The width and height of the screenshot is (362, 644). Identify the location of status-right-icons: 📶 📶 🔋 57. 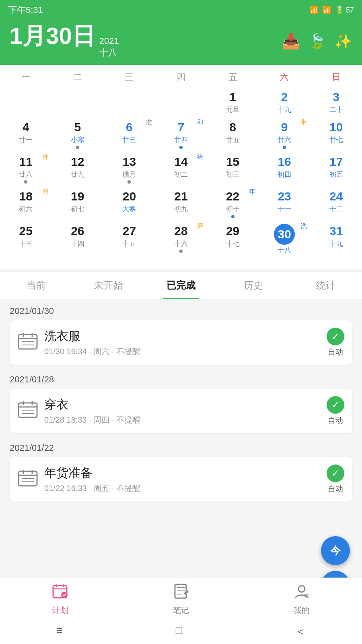
(331, 10).